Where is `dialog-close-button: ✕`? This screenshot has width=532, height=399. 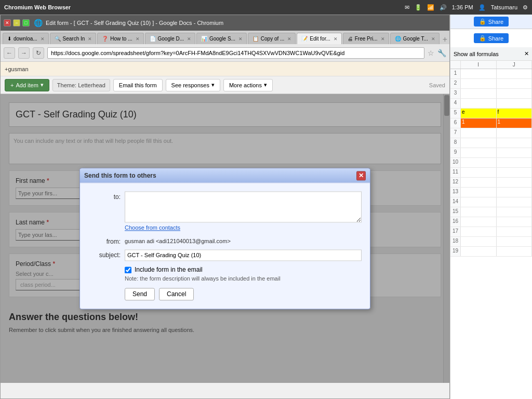
dialog-close-button: ✕ is located at coordinates (361, 176).